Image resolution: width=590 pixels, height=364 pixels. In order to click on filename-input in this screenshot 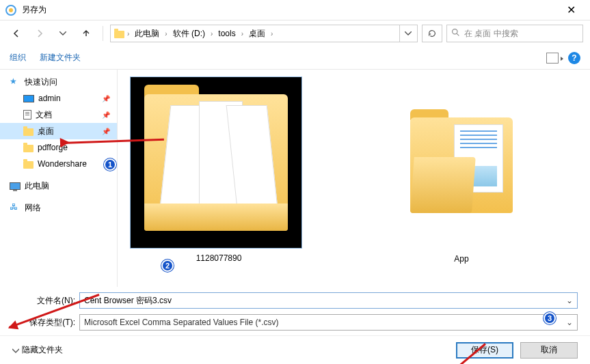, I will do `click(325, 300)`.